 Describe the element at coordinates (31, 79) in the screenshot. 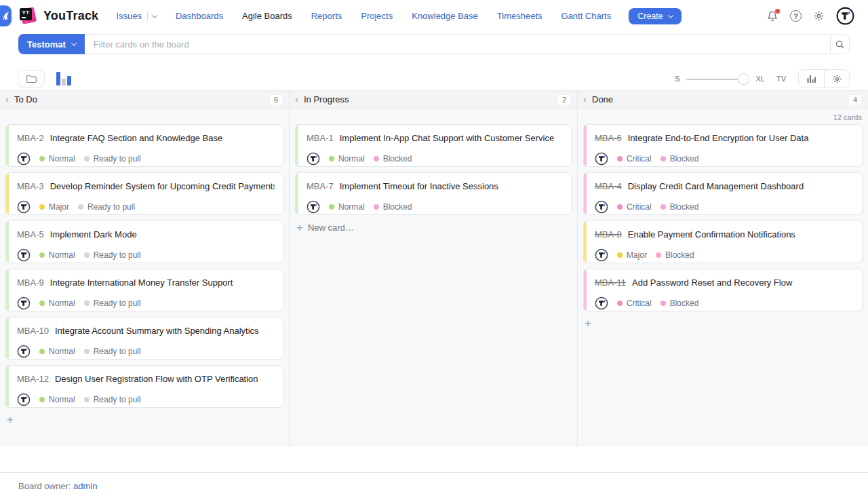

I see `folder-icon` at that location.